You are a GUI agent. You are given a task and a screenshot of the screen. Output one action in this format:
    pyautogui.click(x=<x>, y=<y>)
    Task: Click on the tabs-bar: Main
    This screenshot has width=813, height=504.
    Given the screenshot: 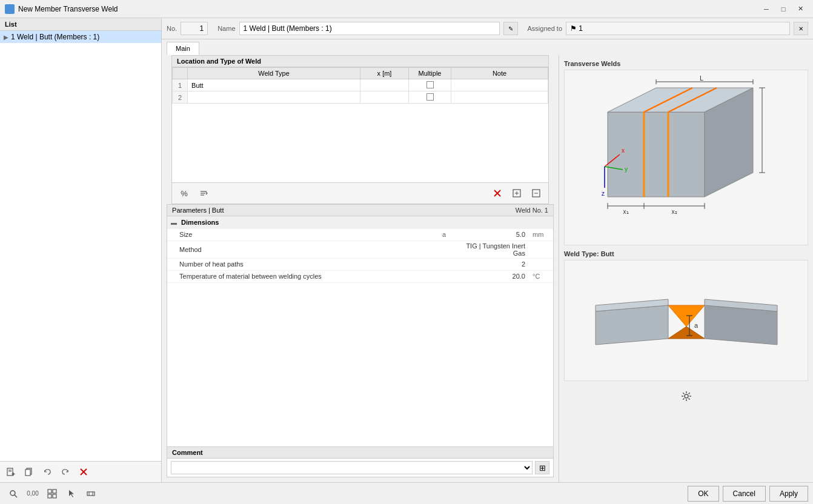 What is the action you would take?
    pyautogui.click(x=487, y=47)
    